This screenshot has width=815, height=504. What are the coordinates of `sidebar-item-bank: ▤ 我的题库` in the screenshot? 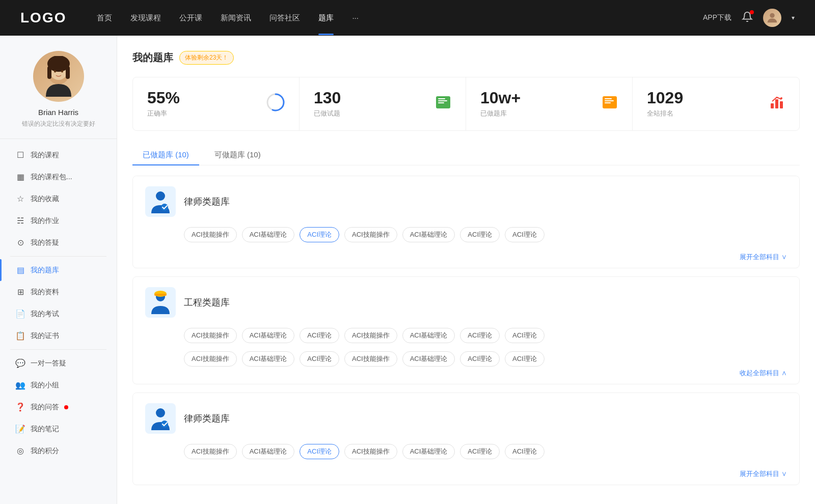 It's located at (58, 270).